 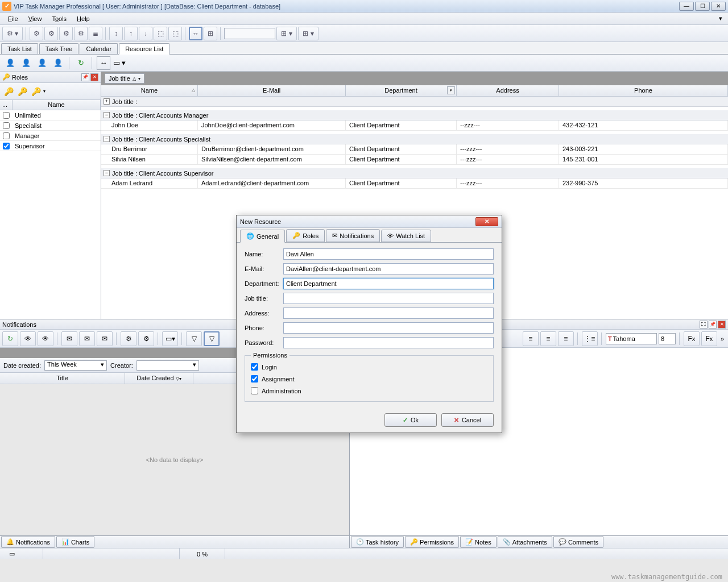 I want to click on list-icon: ⋮≡, so click(x=590, y=339).